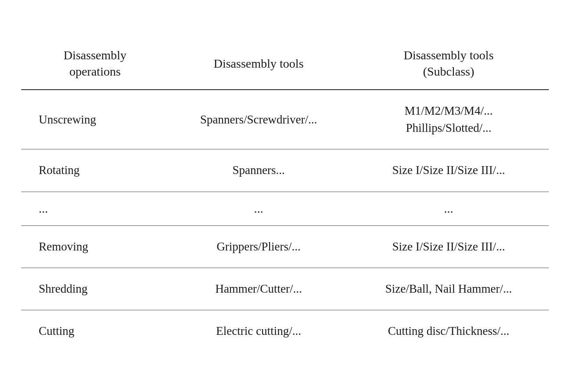 This screenshot has width=570, height=392. I want to click on cell-operation: Cutting, so click(95, 331).